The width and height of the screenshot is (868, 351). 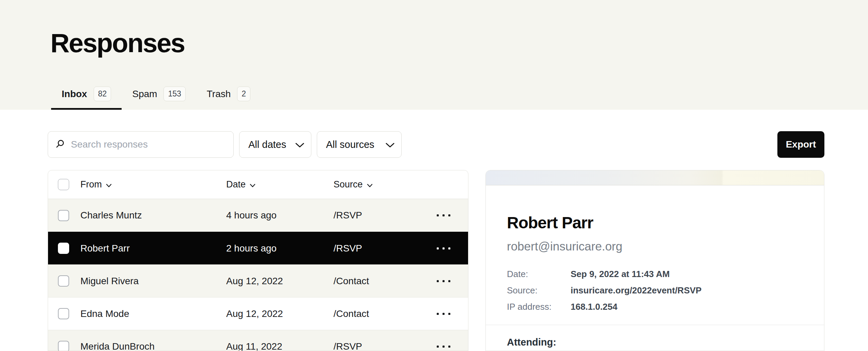 I want to click on row-from: Merida DunBroch, so click(x=153, y=346).